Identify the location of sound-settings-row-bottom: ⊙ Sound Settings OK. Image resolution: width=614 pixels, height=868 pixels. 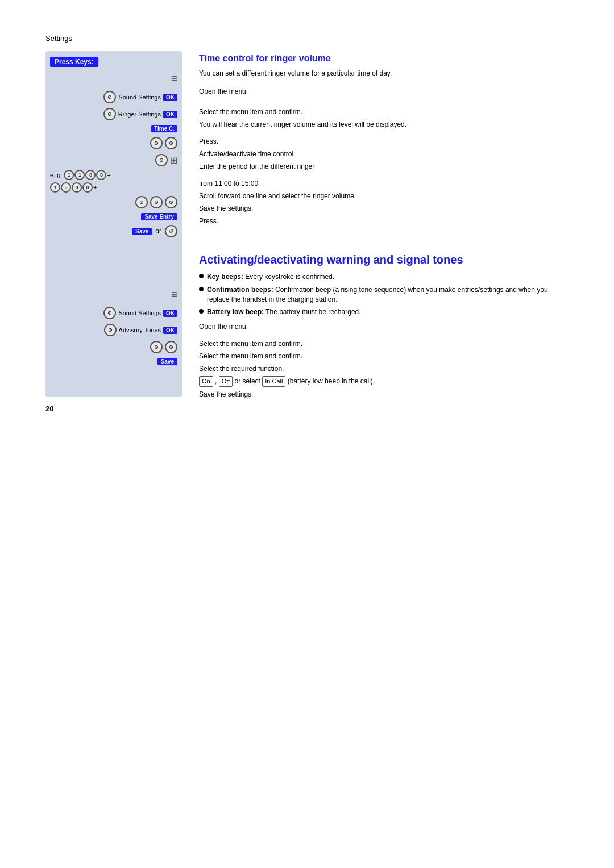
(114, 313).